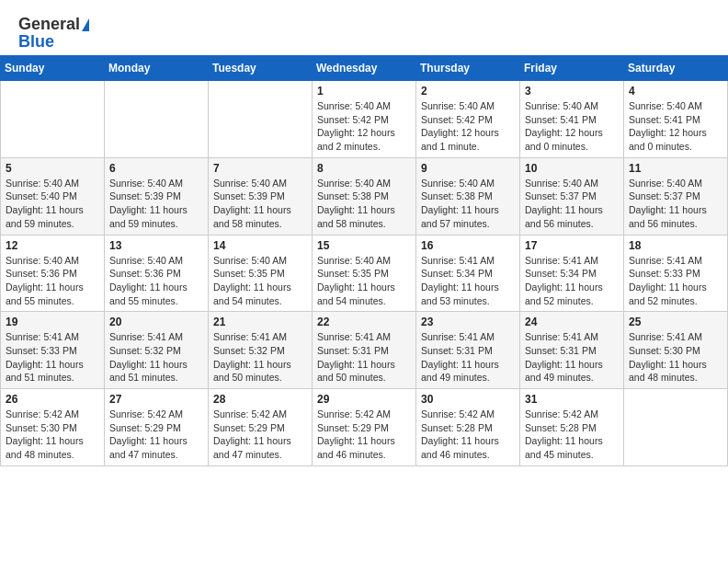 The image size is (728, 563). What do you see at coordinates (364, 273) in the screenshot?
I see `calendar-week-row: 12Sunrise: 5:40 AMSunset: 5:36 PMDayligh…` at bounding box center [364, 273].